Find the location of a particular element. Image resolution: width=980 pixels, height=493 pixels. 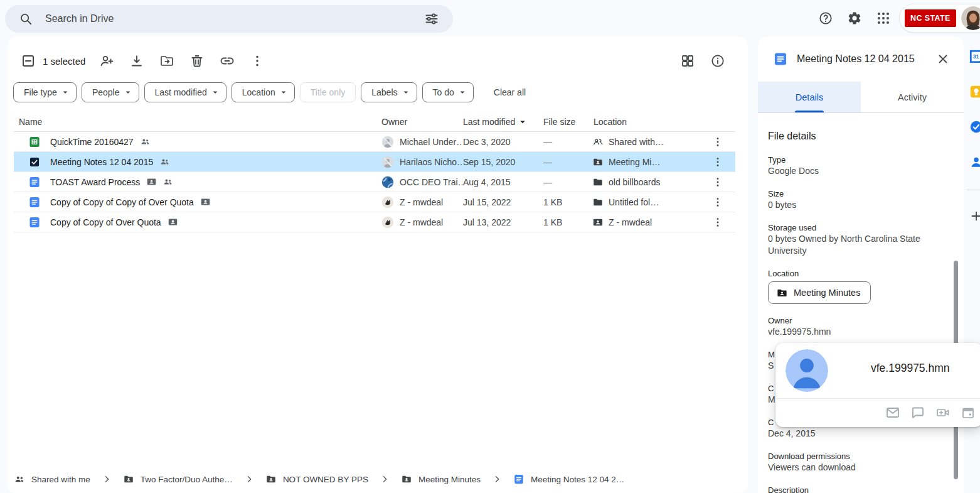

table-row: TOAST Award Process OCC DEO Trai… Aug 4,… is located at coordinates (375, 182).